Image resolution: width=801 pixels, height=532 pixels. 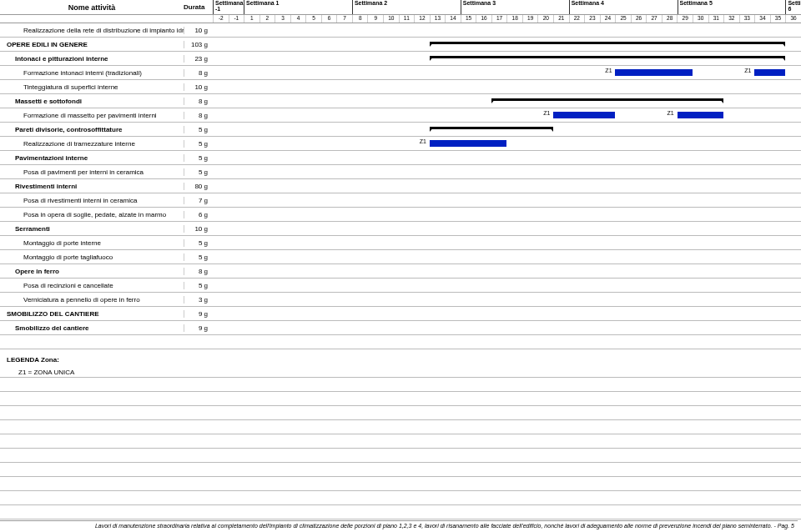 I want to click on day-header: 17, so click(x=499, y=18).